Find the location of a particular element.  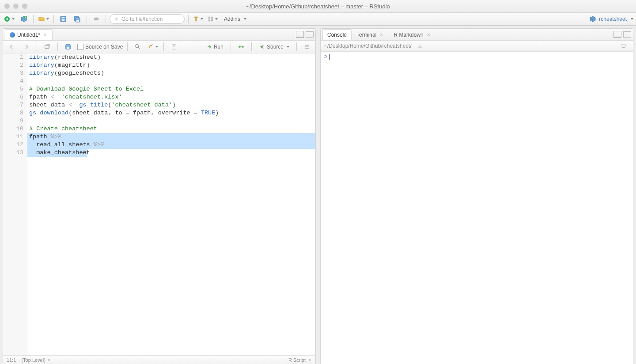

console-working-dir: ~/Desktop/Home/Github/rcheatsheet/ is located at coordinates (368, 46).